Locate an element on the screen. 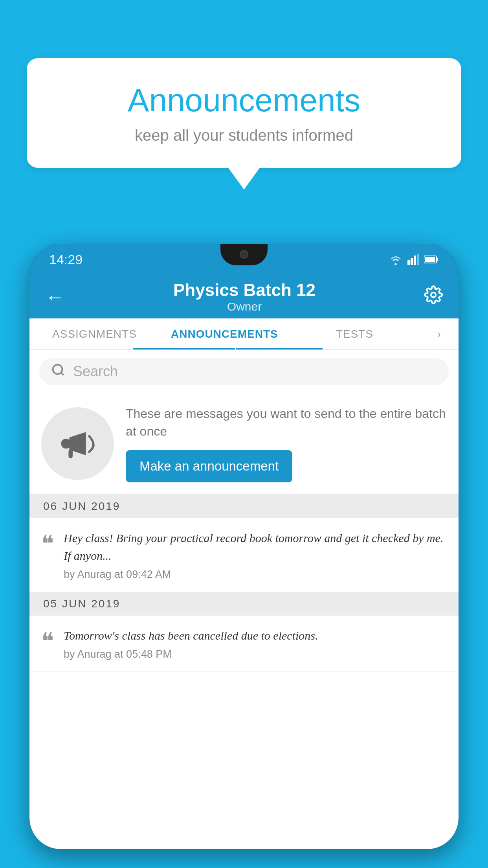 This screenshot has width=488, height=868. quote-icon-2: ❝ is located at coordinates (48, 642).